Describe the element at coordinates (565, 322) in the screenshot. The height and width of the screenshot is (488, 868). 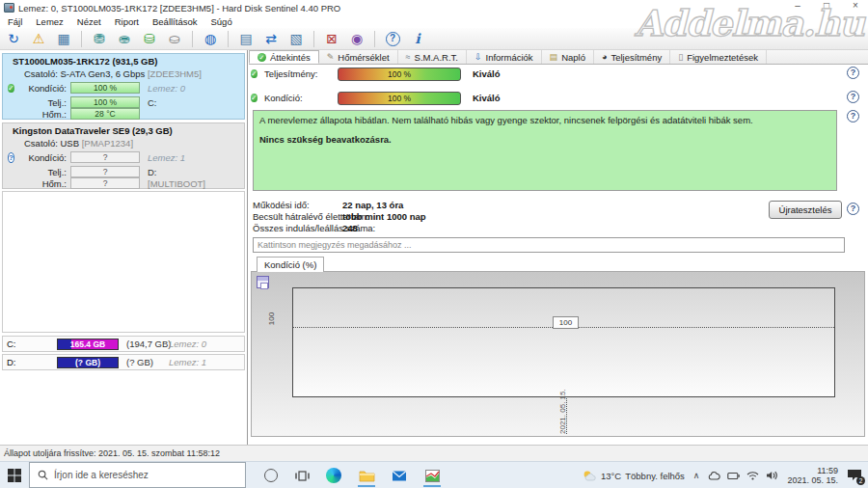
I see `data-point-label: 100` at that location.